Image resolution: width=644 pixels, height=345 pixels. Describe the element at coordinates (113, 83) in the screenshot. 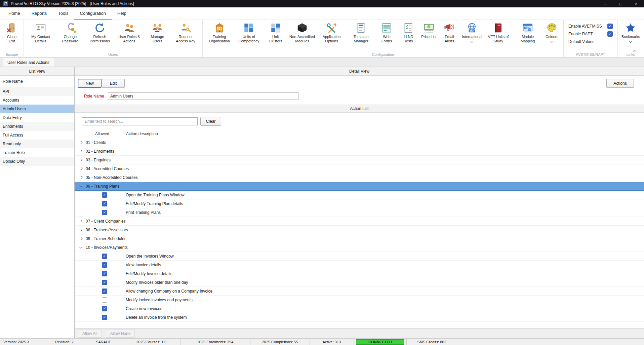

I see `edit-button: Edit` at that location.